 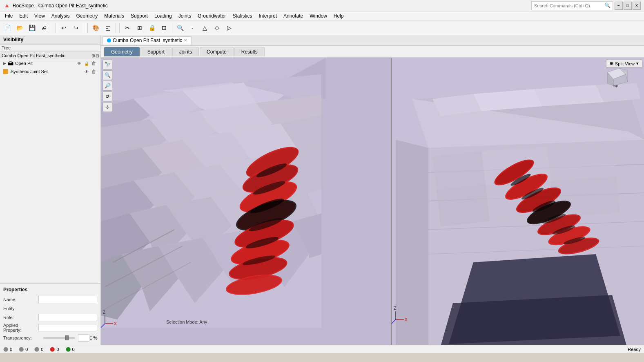 I want to click on expand-icon: ⊞, so click(x=93, y=56).